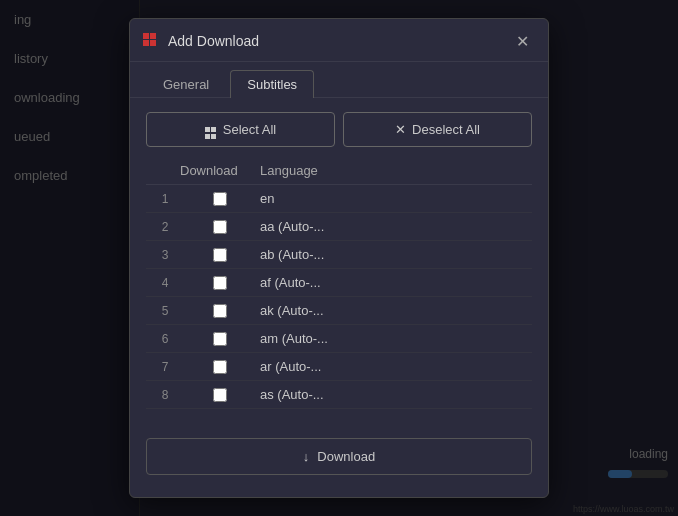  What do you see at coordinates (339, 80) in the screenshot?
I see `modal-tabs: General Subtitles` at bounding box center [339, 80].